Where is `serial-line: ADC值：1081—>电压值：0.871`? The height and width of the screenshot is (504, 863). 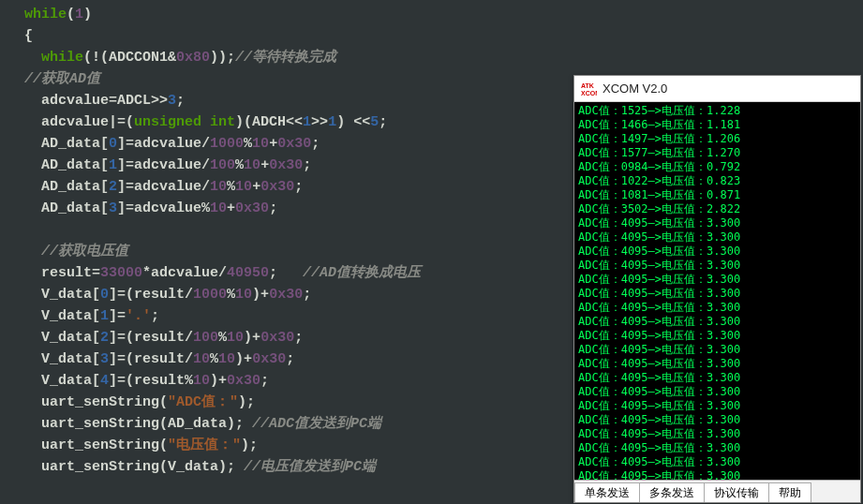
serial-line: ADC值：1081—>电压值：0.871 is located at coordinates (718, 195).